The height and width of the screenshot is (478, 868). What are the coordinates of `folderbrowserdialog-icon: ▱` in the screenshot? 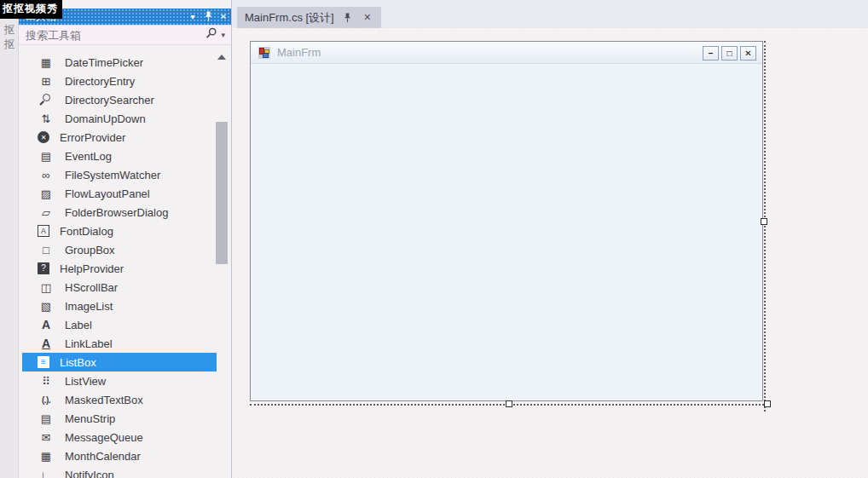 It's located at (46, 212).